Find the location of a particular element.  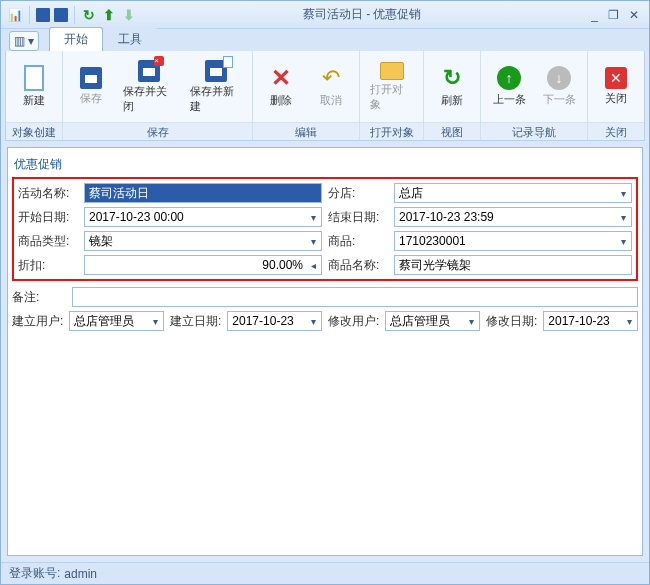

refresh-icon: ↻ is located at coordinates (452, 78).